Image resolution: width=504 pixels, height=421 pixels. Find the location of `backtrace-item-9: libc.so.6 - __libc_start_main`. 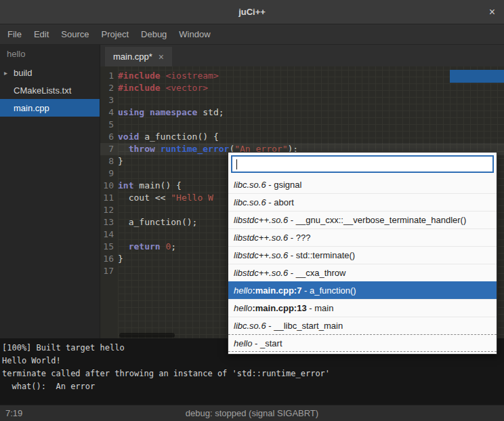

backtrace-item-9: libc.so.6 - __libc_start_main is located at coordinates (362, 325).